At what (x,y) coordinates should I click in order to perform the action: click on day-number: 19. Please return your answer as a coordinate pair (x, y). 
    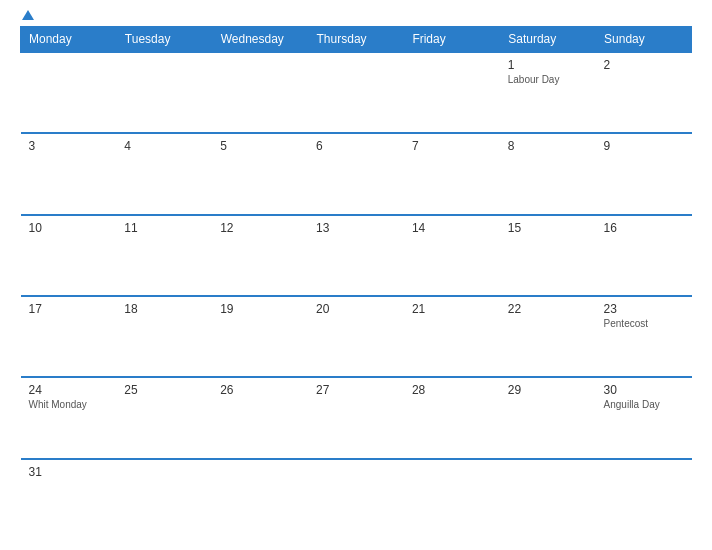
    Looking at the image, I should click on (260, 309).